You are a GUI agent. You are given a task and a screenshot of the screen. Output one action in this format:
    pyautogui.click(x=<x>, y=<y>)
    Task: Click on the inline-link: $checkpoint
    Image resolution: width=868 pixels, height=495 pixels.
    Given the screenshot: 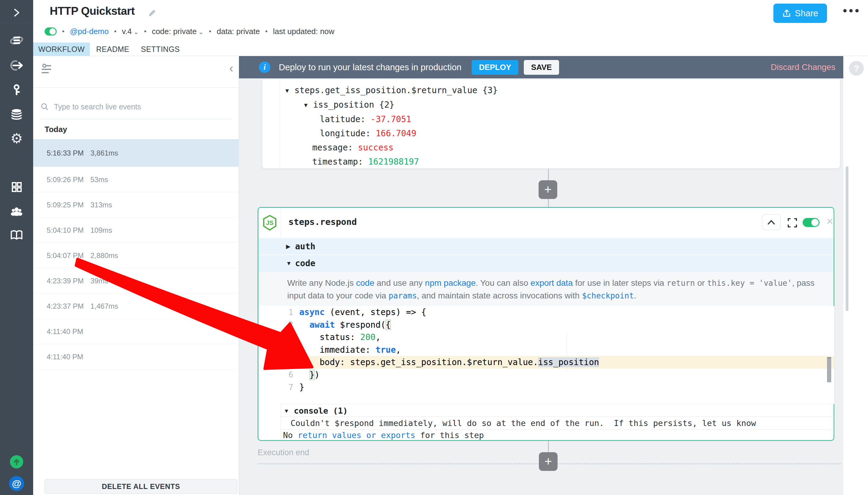 What is the action you would take?
    pyautogui.click(x=608, y=296)
    